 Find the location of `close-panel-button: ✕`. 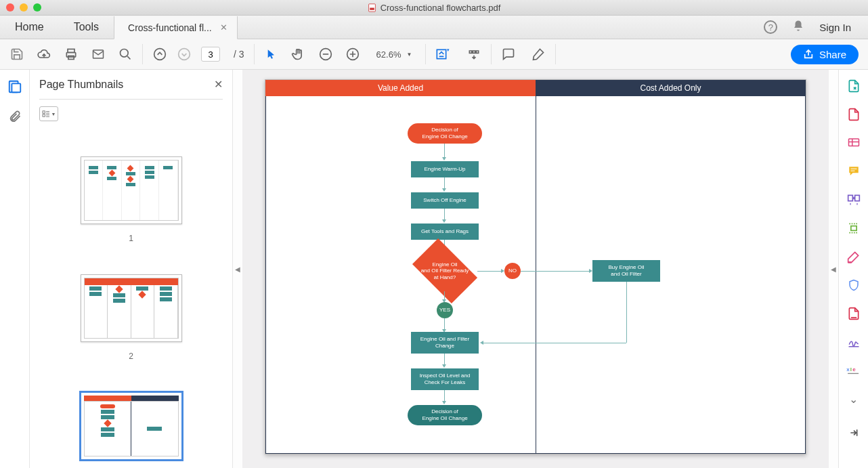

close-panel-button: ✕ is located at coordinates (218, 84).